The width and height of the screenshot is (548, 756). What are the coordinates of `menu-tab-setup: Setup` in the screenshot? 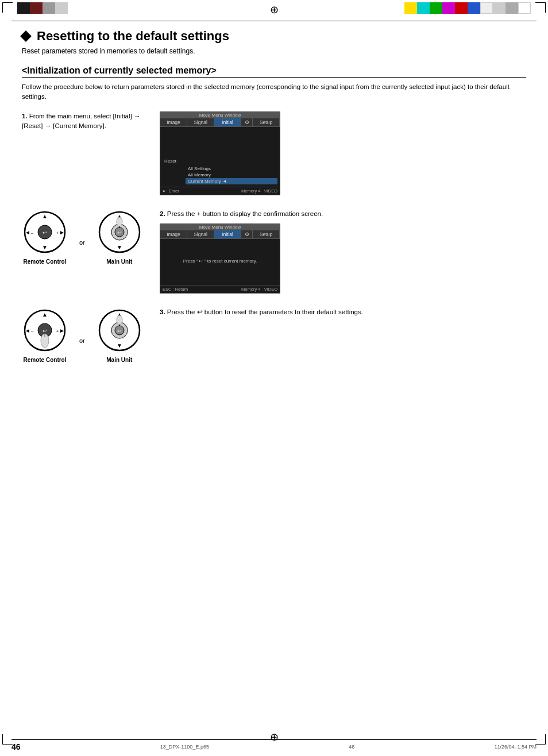 It's located at (267, 122).